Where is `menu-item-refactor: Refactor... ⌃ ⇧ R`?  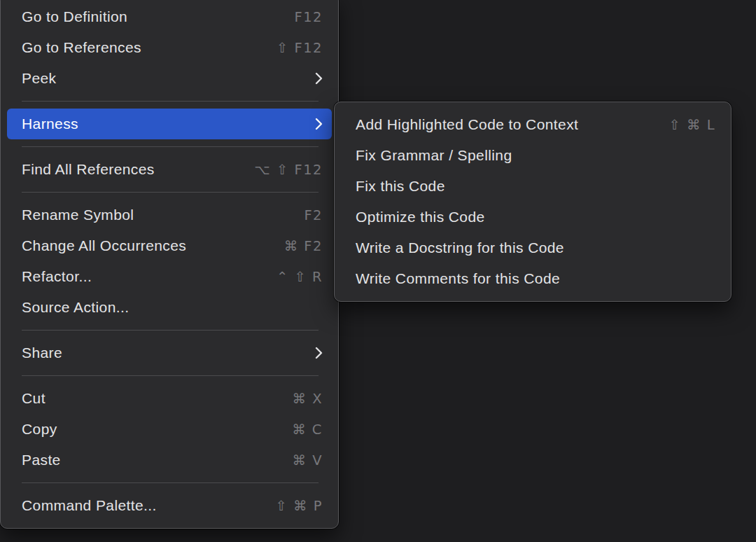 menu-item-refactor: Refactor... ⌃ ⇧ R is located at coordinates (169, 277).